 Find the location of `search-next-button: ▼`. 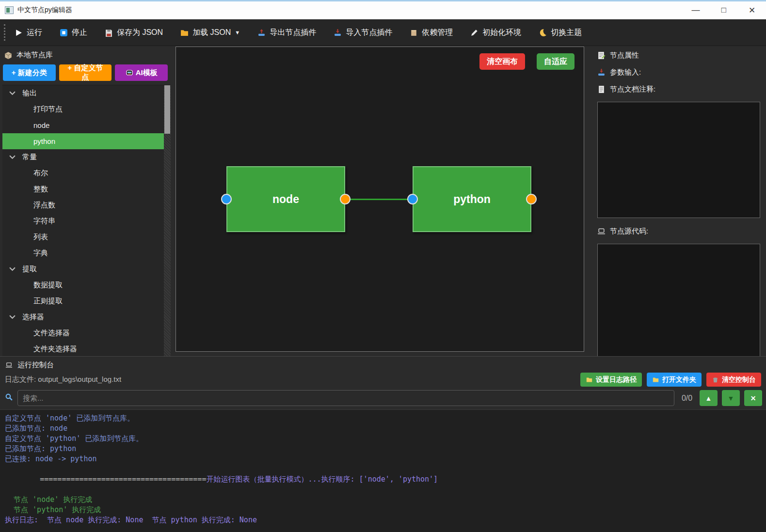

search-next-button: ▼ is located at coordinates (731, 398).